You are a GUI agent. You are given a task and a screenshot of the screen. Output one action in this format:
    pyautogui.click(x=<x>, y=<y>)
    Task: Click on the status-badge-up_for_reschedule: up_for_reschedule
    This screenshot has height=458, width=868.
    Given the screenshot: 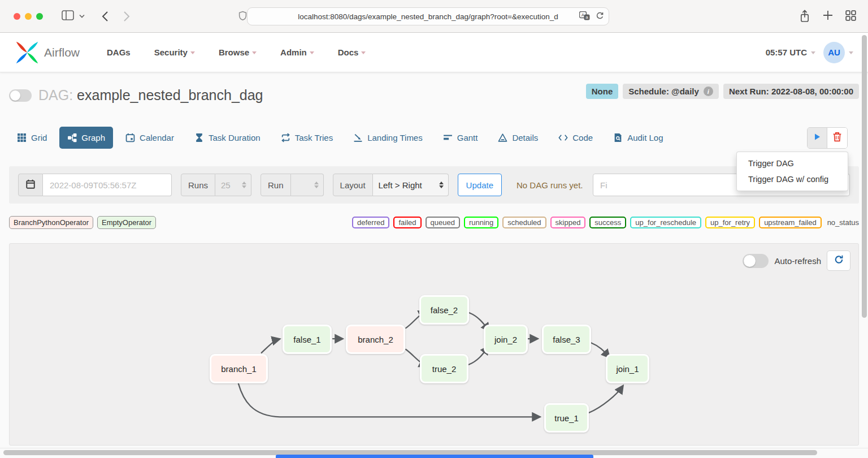 What is the action you would take?
    pyautogui.click(x=666, y=223)
    